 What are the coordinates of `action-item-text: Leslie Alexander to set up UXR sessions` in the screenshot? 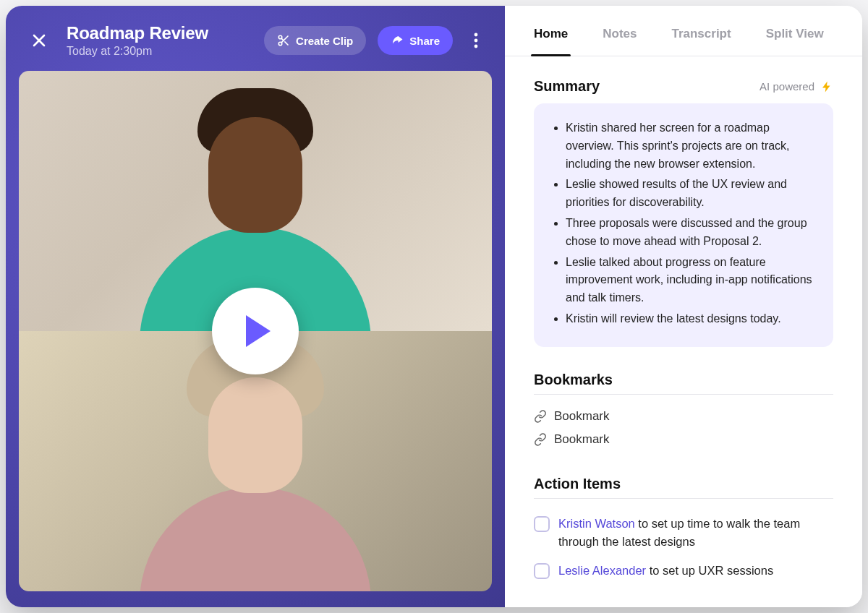 It's located at (665, 571).